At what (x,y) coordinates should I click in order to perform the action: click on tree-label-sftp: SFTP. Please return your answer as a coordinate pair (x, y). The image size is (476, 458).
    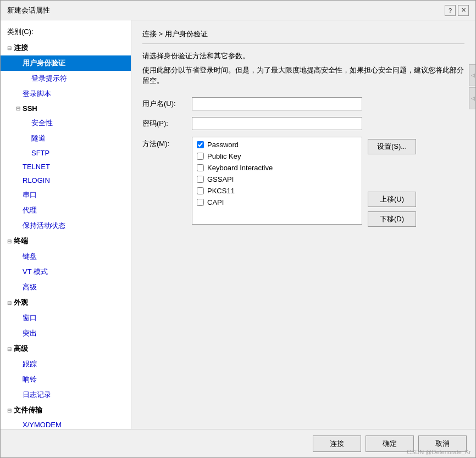
    Looking at the image, I should click on (41, 153).